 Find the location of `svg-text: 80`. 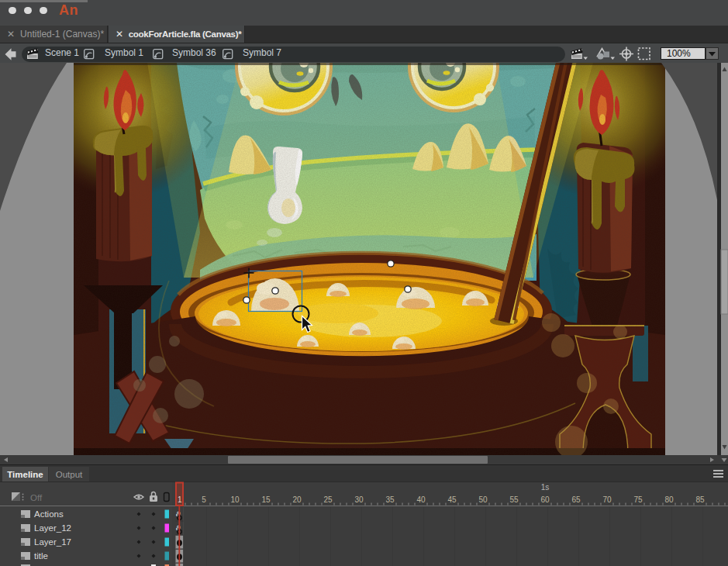

svg-text: 80 is located at coordinates (669, 499).